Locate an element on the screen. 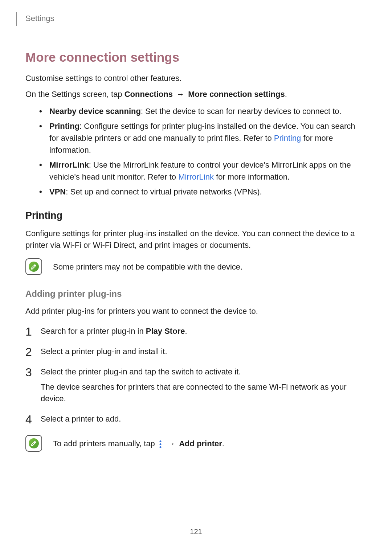 This screenshot has width=392, height=554. add-printer-label: Add printer is located at coordinates (200, 443).